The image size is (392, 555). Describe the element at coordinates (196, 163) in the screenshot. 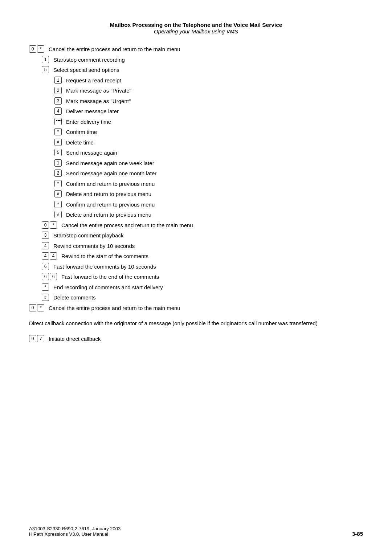

I see `list-item: 1Send message again one week later` at that location.